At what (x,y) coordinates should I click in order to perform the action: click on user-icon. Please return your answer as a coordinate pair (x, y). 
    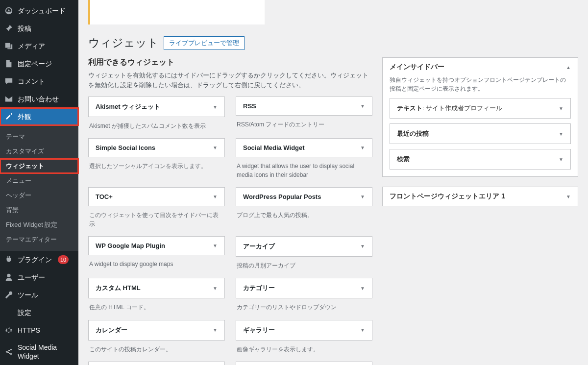
    Looking at the image, I should click on (9, 277).